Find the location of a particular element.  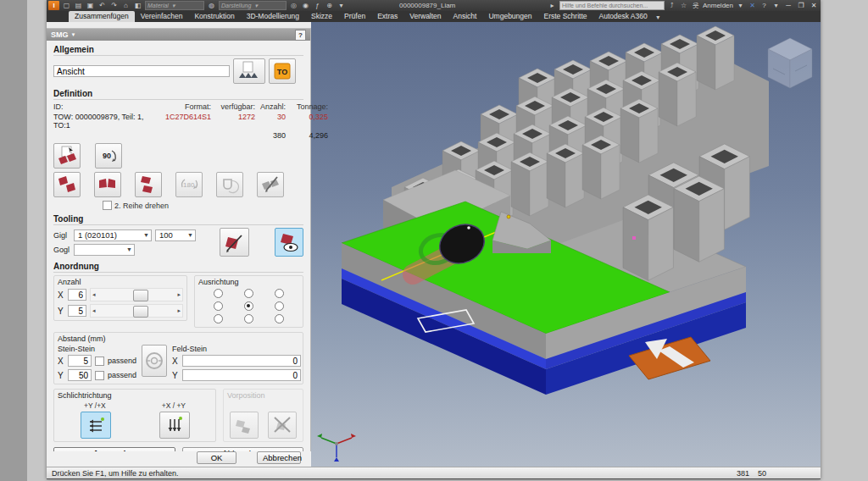

inventor-logo-icon: I is located at coordinates (54, 5).